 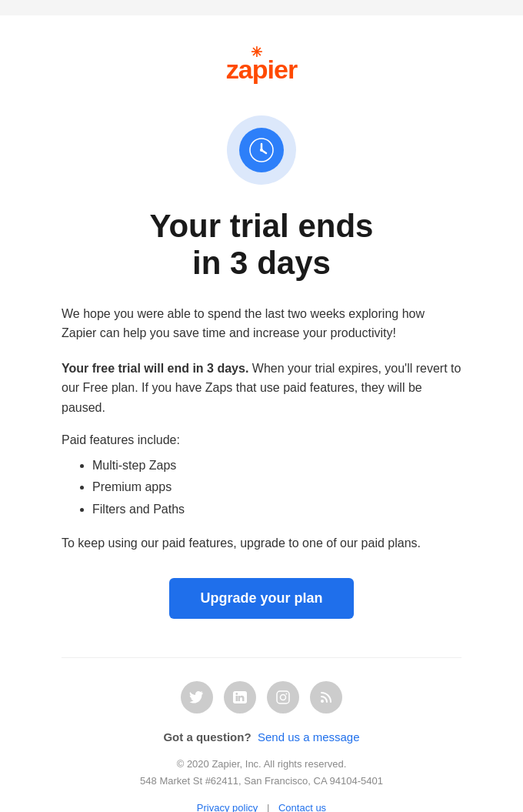 What do you see at coordinates (262, 65) in the screenshot?
I see `zapier-logo: ✳ zapier` at bounding box center [262, 65].